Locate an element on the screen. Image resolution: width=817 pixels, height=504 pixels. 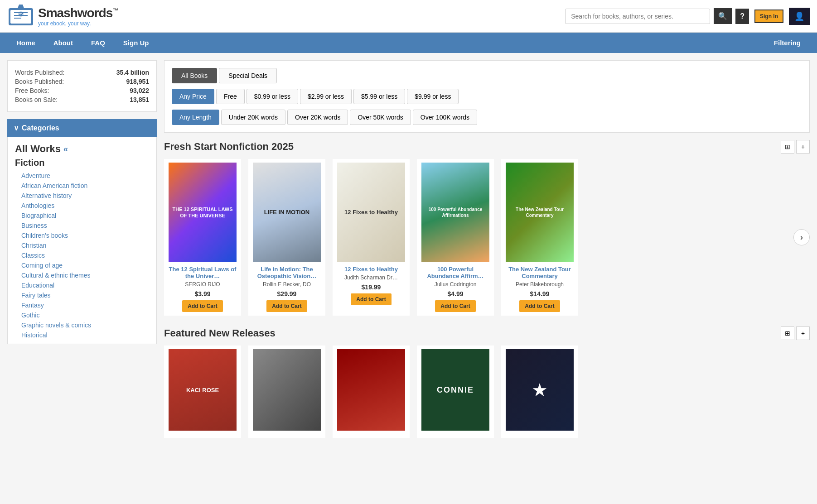
navbar: Home About FAQ Sign Up Filtering is located at coordinates (409, 43).